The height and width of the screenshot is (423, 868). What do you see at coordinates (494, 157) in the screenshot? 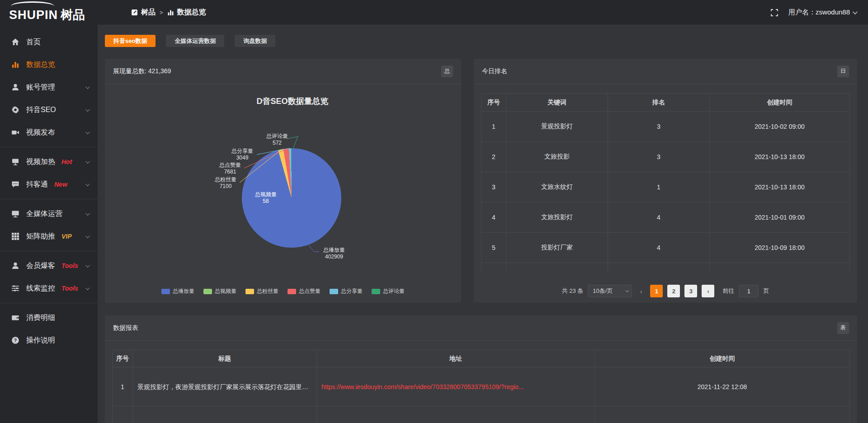
I see `cell-index: 2` at bounding box center [494, 157].